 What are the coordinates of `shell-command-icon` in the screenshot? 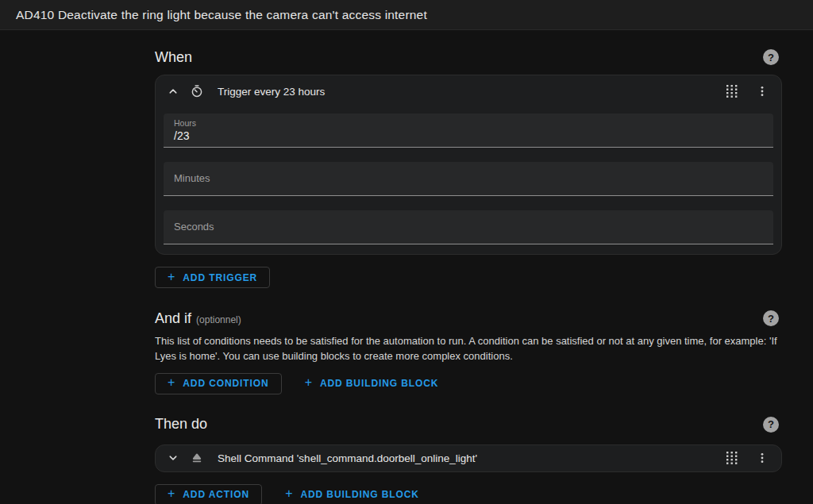 It's located at (197, 458).